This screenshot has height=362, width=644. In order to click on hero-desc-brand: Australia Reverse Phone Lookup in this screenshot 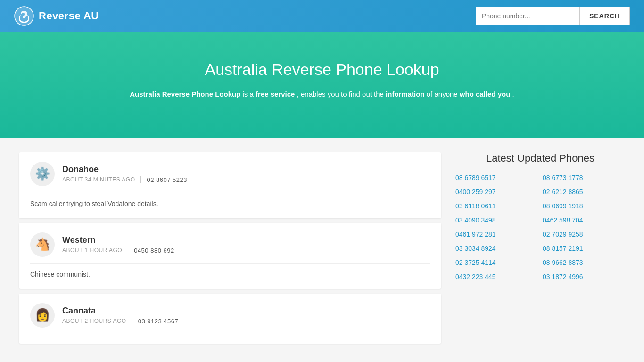, I will do `click(185, 94)`.